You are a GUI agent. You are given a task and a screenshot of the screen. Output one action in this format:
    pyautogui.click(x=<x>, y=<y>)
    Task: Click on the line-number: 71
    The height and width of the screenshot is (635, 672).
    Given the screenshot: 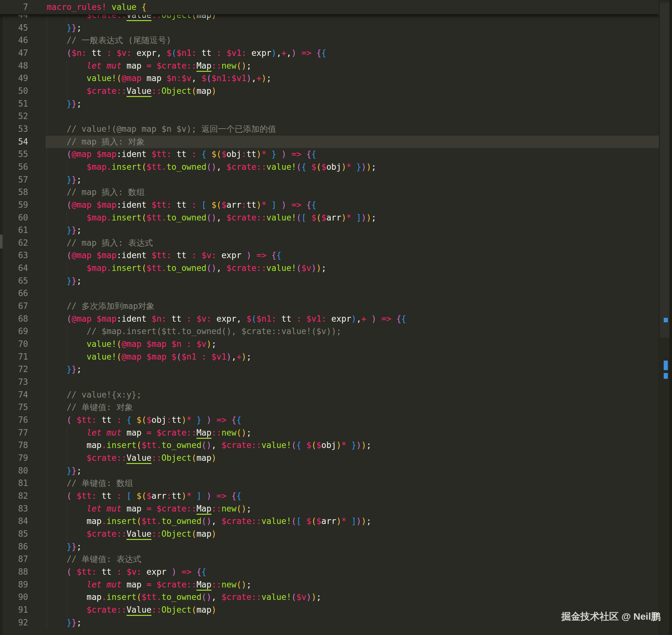 What is the action you would take?
    pyautogui.click(x=18, y=357)
    